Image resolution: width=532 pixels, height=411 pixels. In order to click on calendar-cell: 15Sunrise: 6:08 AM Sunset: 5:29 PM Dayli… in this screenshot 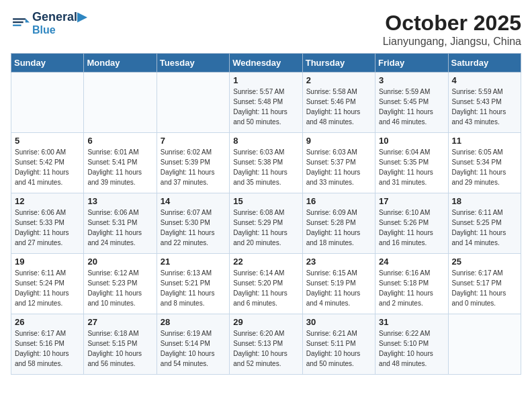, I will do `click(266, 224)`.